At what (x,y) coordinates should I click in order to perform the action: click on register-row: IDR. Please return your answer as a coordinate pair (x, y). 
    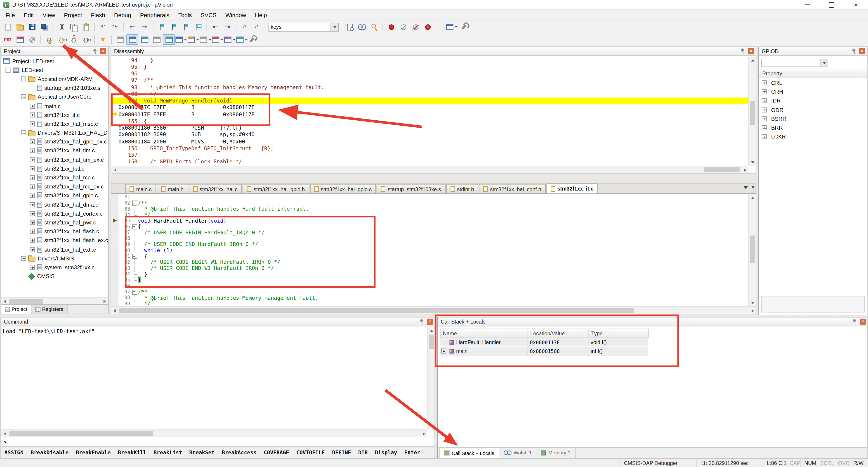
    Looking at the image, I should click on (813, 100).